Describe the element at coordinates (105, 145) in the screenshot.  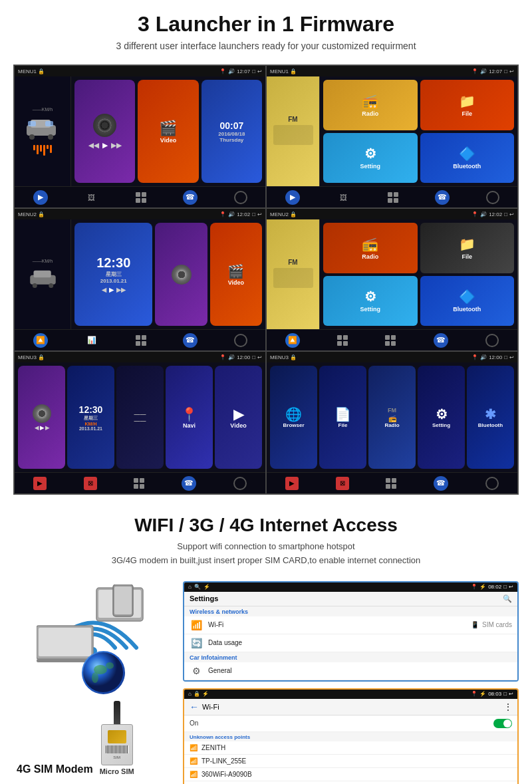
I see `play-btn: ▶` at that location.